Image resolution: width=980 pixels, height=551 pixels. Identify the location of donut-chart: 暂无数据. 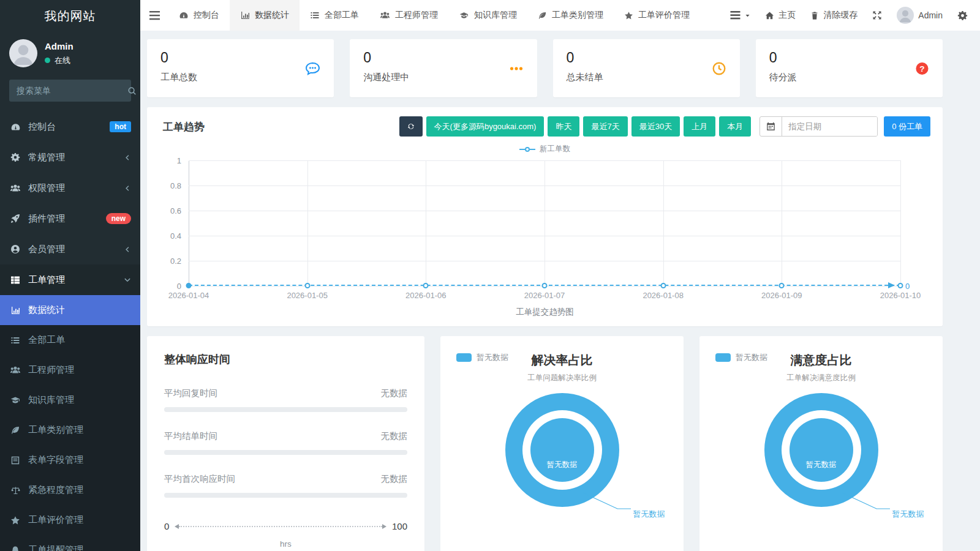
(562, 450).